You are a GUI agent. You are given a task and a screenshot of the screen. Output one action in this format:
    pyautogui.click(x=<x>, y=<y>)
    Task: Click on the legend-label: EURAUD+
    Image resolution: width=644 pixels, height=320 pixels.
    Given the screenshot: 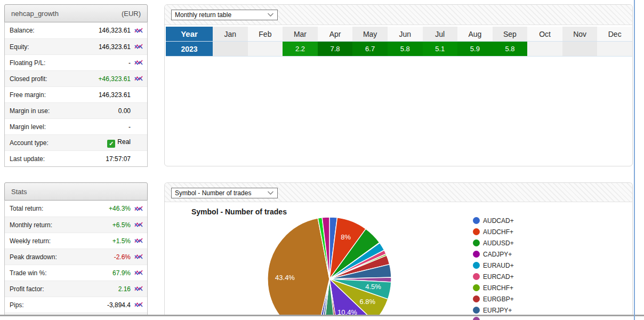 What is the action you would take?
    pyautogui.click(x=498, y=266)
    